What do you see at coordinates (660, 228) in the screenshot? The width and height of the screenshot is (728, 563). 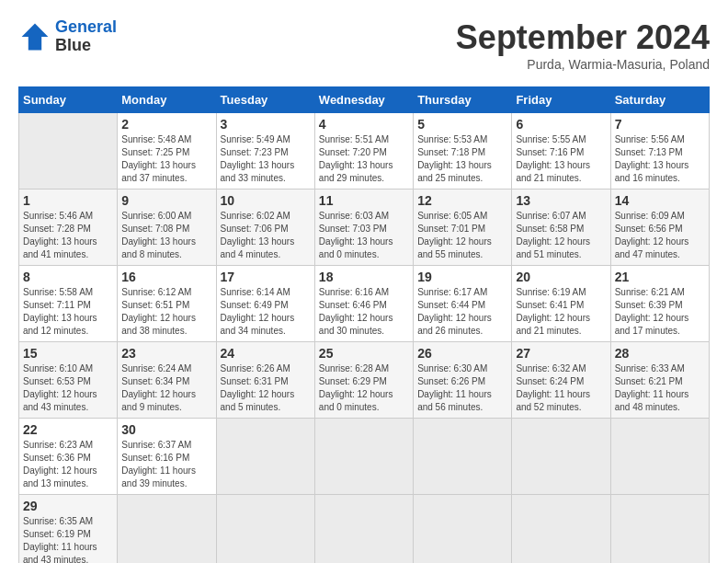 I see `calendar-cell: 14 Sunrise: 6:09 AM Sunset: 6:56 PM Dayl…` at bounding box center [660, 228].